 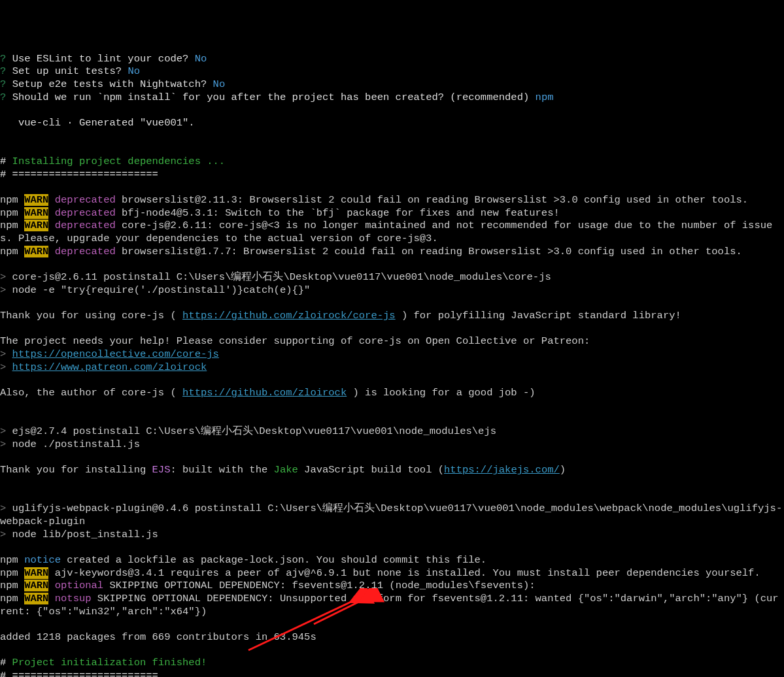 What do you see at coordinates (390, 605) in the screenshot?
I see `notsup-text: SKIPPING OPTIONAL DEPENDENCY: Unsupporte…` at bounding box center [390, 605].